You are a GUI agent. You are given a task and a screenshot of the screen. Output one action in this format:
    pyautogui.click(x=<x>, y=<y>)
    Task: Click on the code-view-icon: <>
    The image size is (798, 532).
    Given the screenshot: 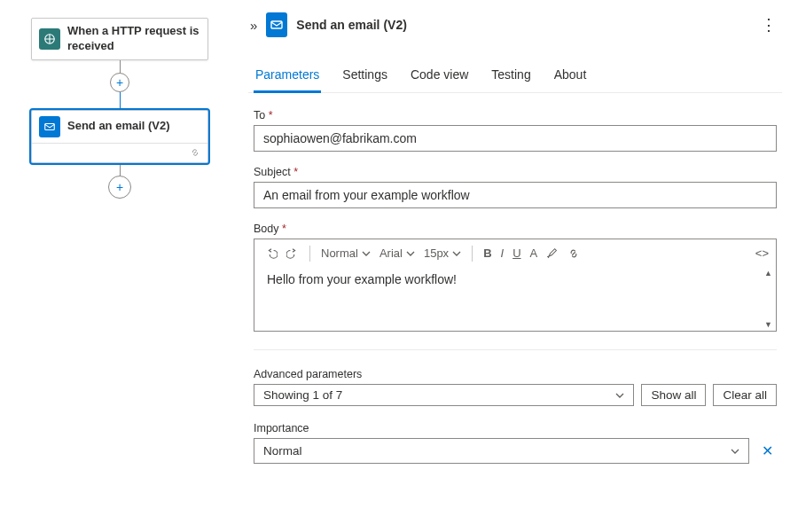 What is the action you would take?
    pyautogui.click(x=763, y=254)
    